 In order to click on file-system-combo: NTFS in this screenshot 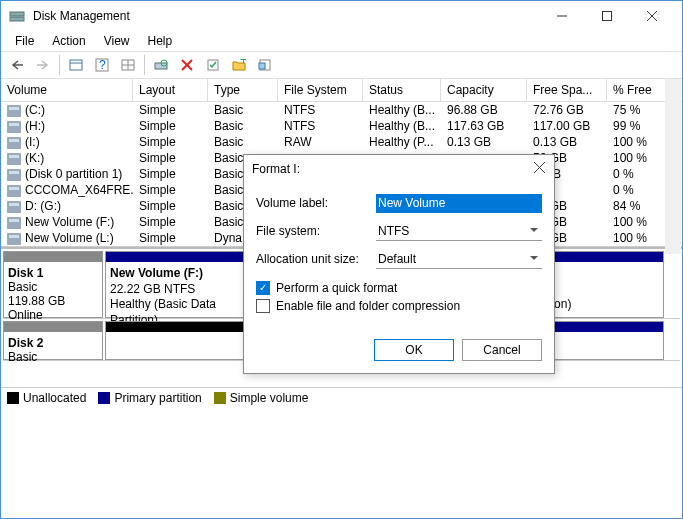, I will do `click(459, 232)`.